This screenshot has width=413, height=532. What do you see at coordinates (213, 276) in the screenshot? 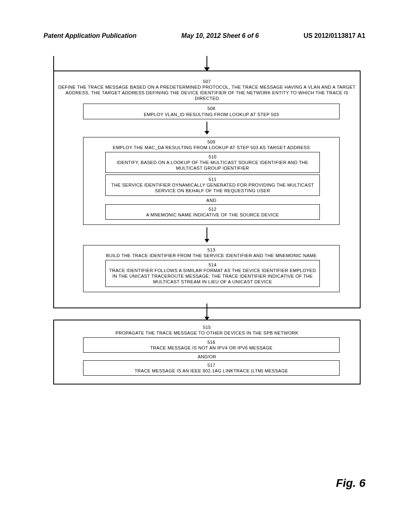
I see `step-514-body: TRACE IDENTIFIER FOLLOWS A SIMILAR FORMA…` at bounding box center [213, 276].